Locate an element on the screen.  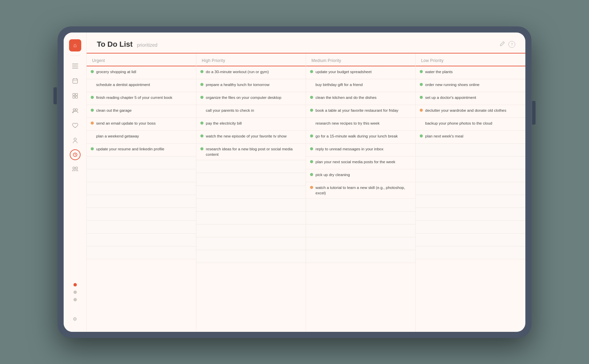
task-text: research new recipes to try this week is located at coordinates (364, 123).